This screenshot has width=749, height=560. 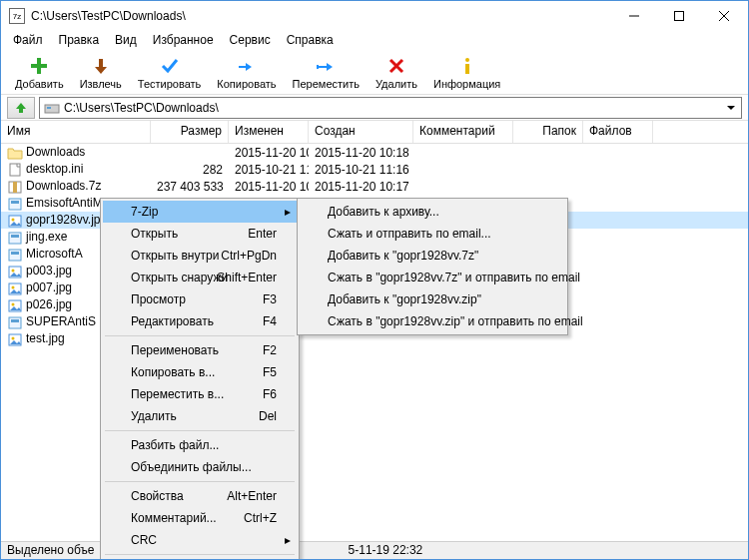 I want to click on tool-label: Добавить, so click(x=40, y=84).